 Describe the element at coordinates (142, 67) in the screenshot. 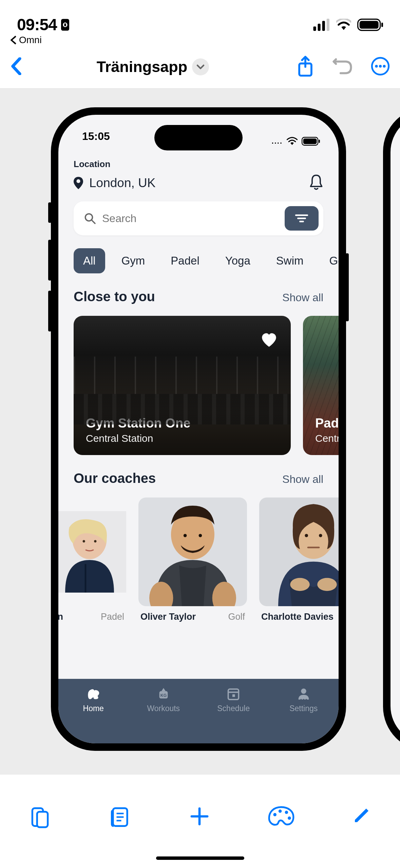

I see `nav-title: Träningsapp` at that location.